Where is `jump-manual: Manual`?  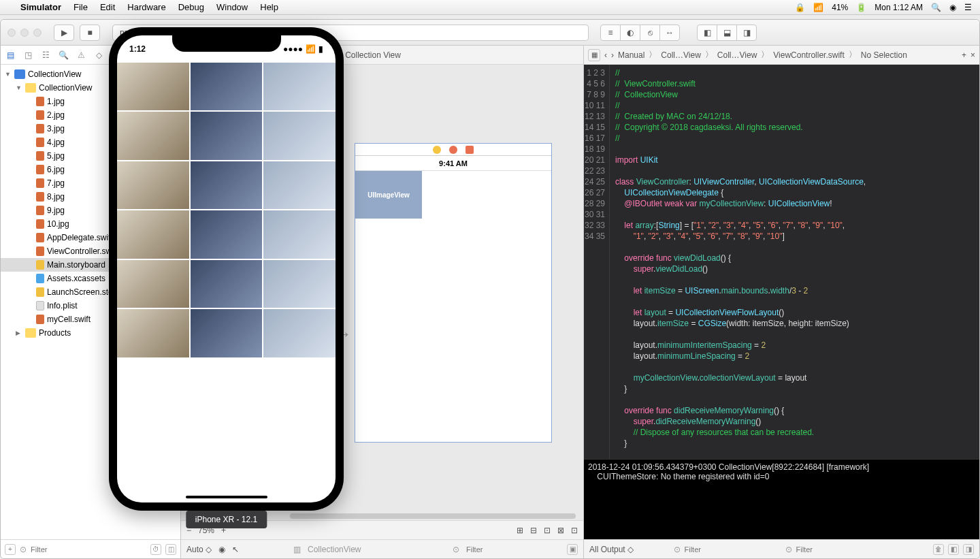 jump-manual: Manual is located at coordinates (632, 55).